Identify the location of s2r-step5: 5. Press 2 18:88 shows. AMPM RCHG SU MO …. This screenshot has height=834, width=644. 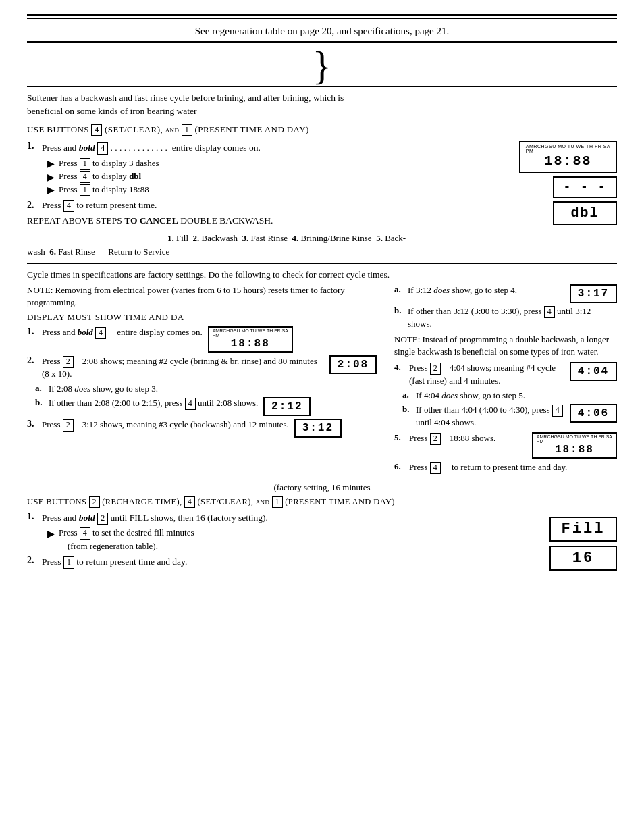
(506, 446).